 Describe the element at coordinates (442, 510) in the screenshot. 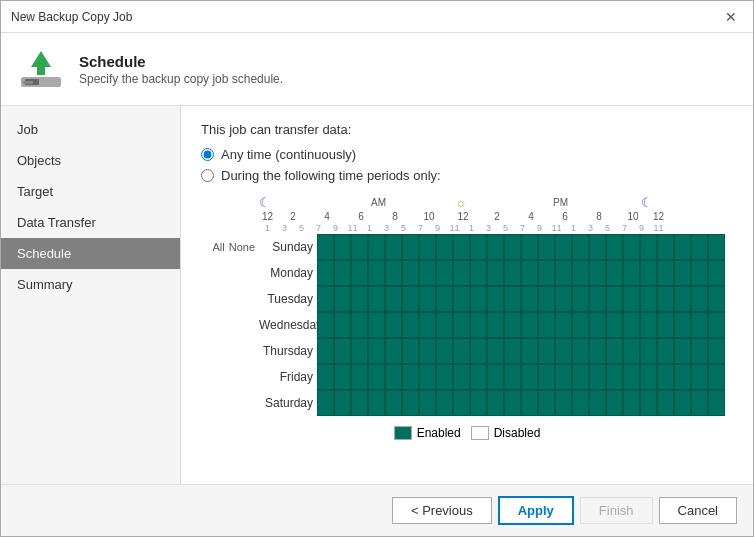

I see `previous-button: < Previous` at that location.